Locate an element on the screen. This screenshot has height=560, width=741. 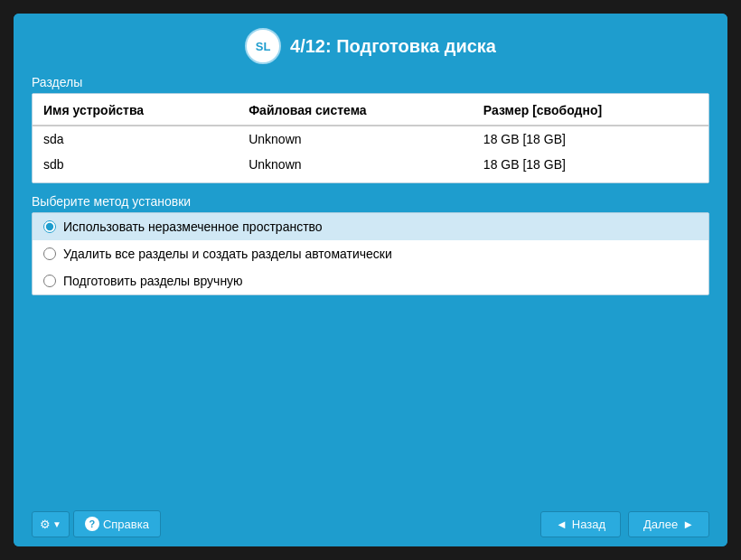
help-button: ? Справка is located at coordinates (117, 524).